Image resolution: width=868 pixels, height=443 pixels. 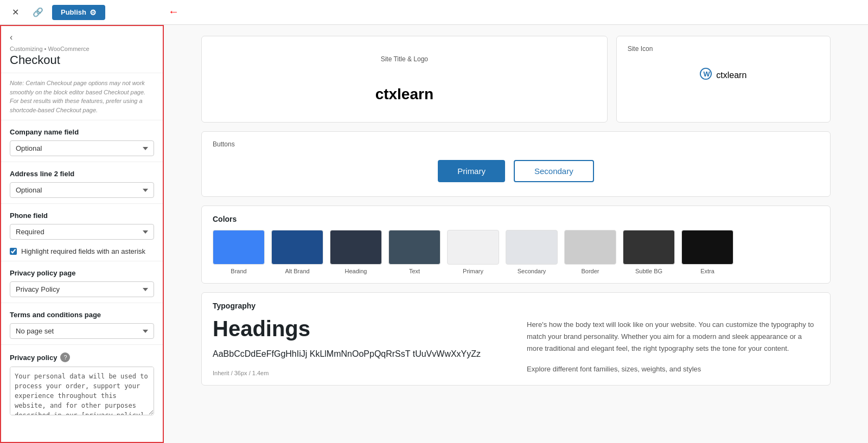 What do you see at coordinates (359, 329) in the screenshot?
I see `typo-heading: Headings` at bounding box center [359, 329].